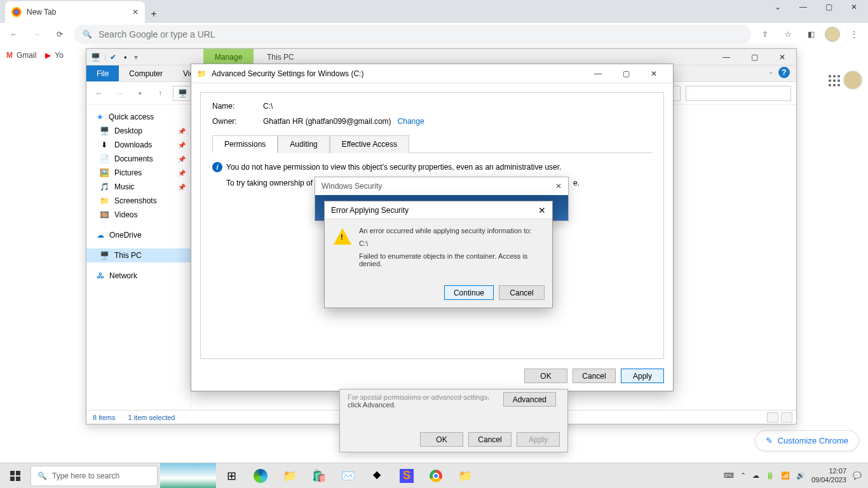 This screenshot has width=868, height=488. What do you see at coordinates (370, 144) in the screenshot?
I see `tab-effective-access: Effective Access` at bounding box center [370, 144].